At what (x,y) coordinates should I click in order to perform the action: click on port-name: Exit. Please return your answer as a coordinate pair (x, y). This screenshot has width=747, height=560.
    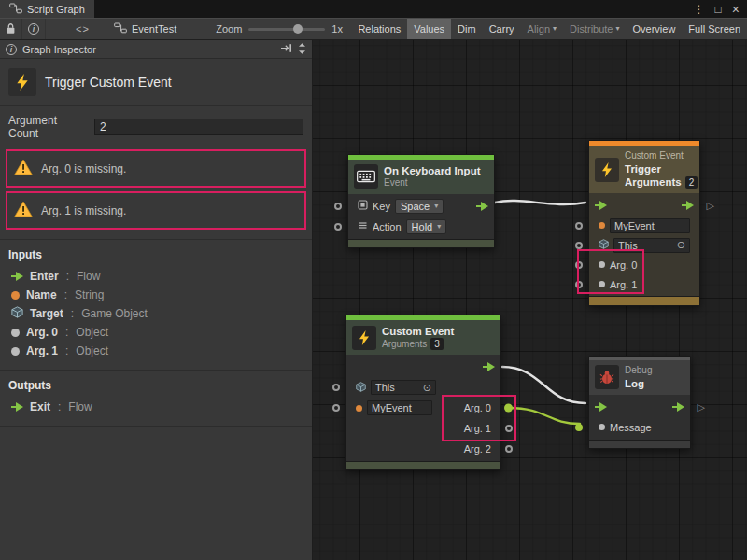
    Looking at the image, I should click on (40, 407).